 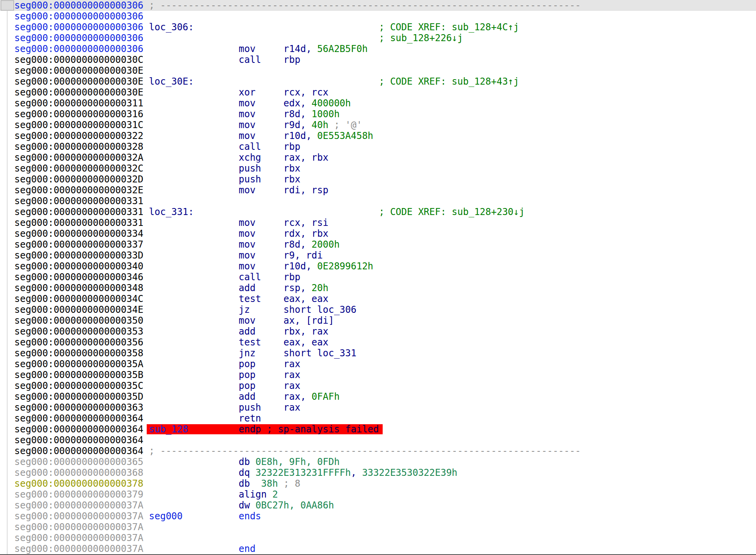 What do you see at coordinates (79, 484) in the screenshot?
I see `address-label: seg000:0000000000000378` at bounding box center [79, 484].